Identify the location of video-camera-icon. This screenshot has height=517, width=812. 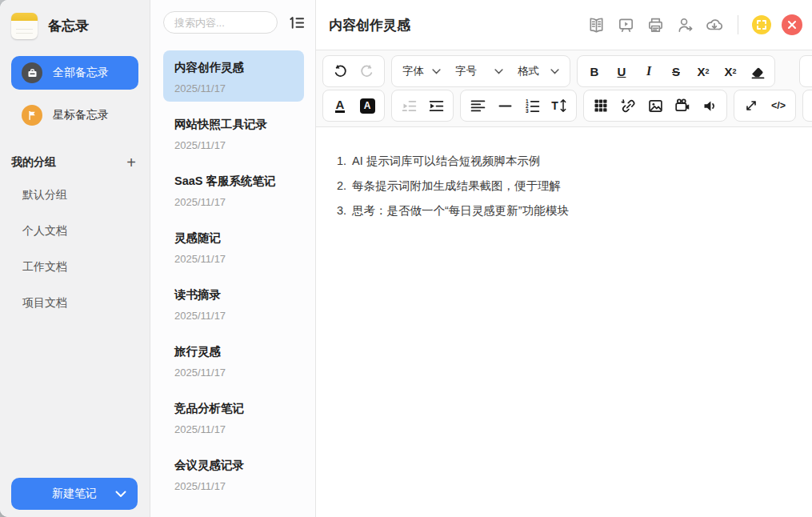
(682, 106).